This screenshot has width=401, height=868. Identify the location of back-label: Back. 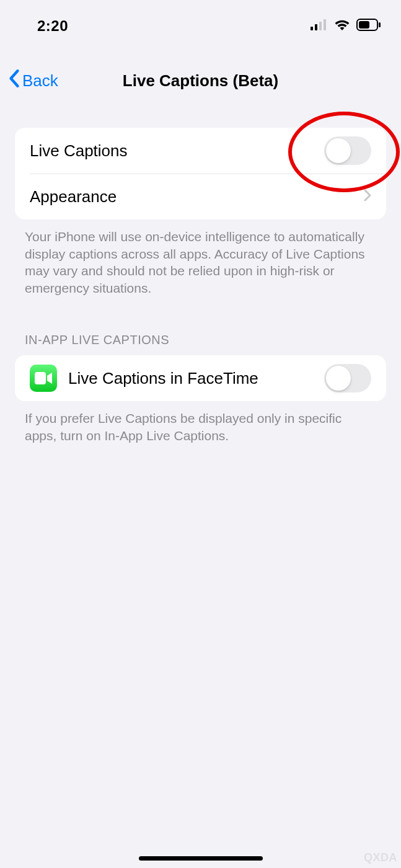
(40, 81).